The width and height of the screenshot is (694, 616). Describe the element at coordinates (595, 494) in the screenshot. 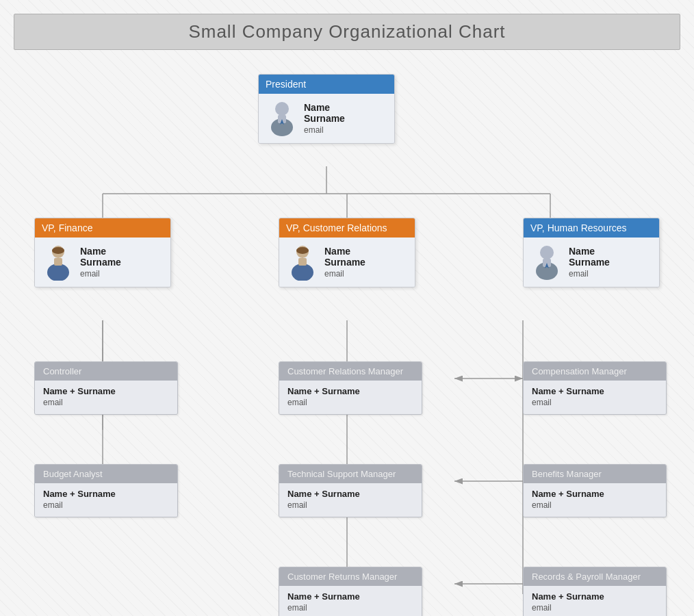

I see `mgr-benefits-name: Name + Surname` at that location.